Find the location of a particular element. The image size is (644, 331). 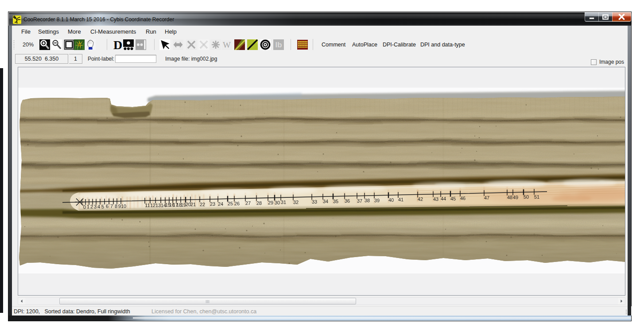

svg-text: W is located at coordinates (227, 45).